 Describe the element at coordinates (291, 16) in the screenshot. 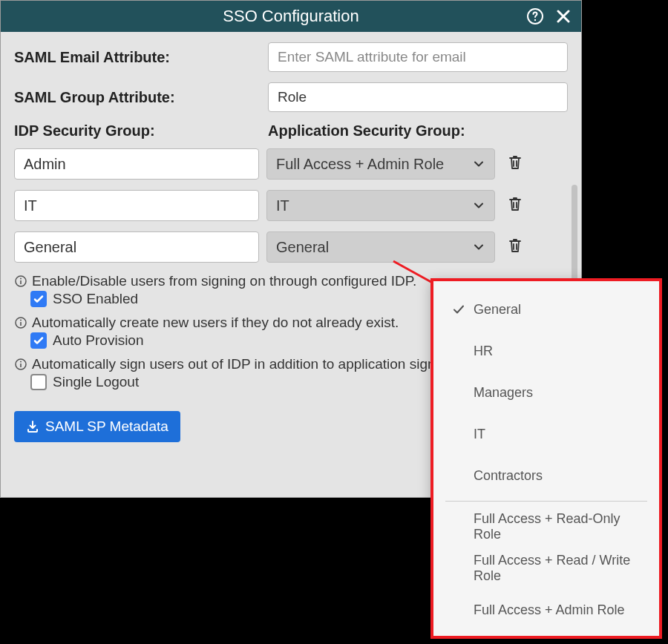

I see `dialog-title: SSO Configuration` at that location.